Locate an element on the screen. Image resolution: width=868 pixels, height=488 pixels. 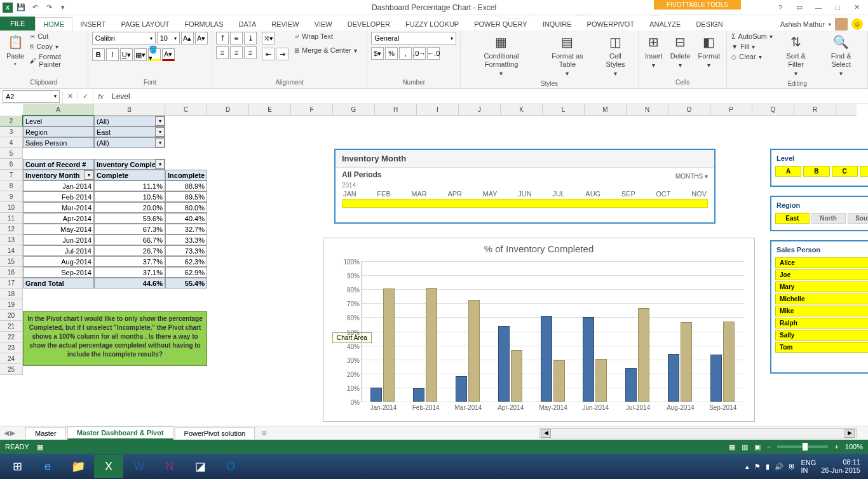
row-header: 22 is located at coordinates (11, 337).